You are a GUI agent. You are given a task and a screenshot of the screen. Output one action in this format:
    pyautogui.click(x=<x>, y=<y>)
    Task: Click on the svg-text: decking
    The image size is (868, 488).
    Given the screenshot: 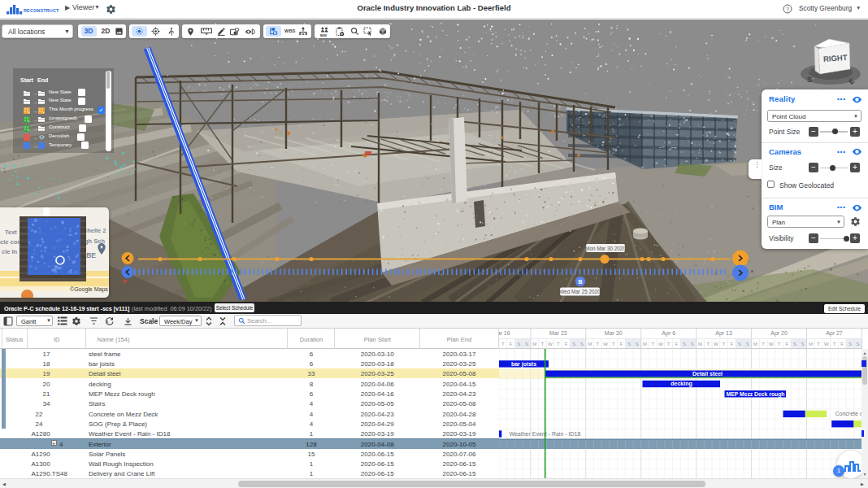 What is the action you would take?
    pyautogui.click(x=681, y=384)
    